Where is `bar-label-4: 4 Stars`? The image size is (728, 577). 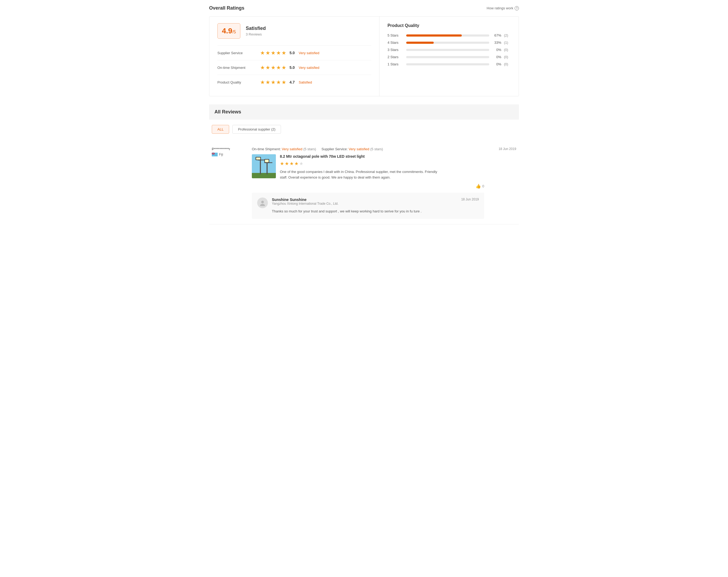 bar-label-4: 4 Stars is located at coordinates (396, 43).